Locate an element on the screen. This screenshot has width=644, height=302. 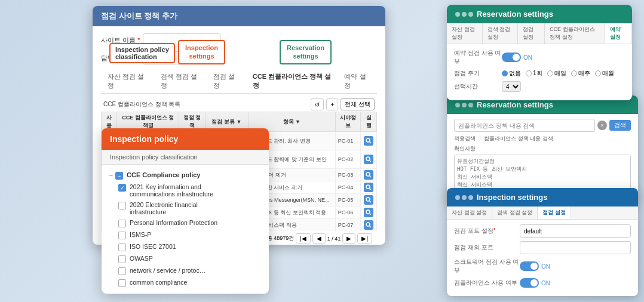
tree-label-2021: 2021 Key information andcommunications i… is located at coordinates (171, 190).